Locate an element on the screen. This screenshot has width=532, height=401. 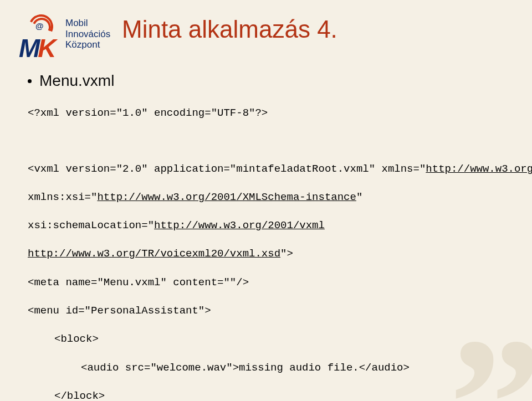
code-line: <block> is located at coordinates (266, 340).